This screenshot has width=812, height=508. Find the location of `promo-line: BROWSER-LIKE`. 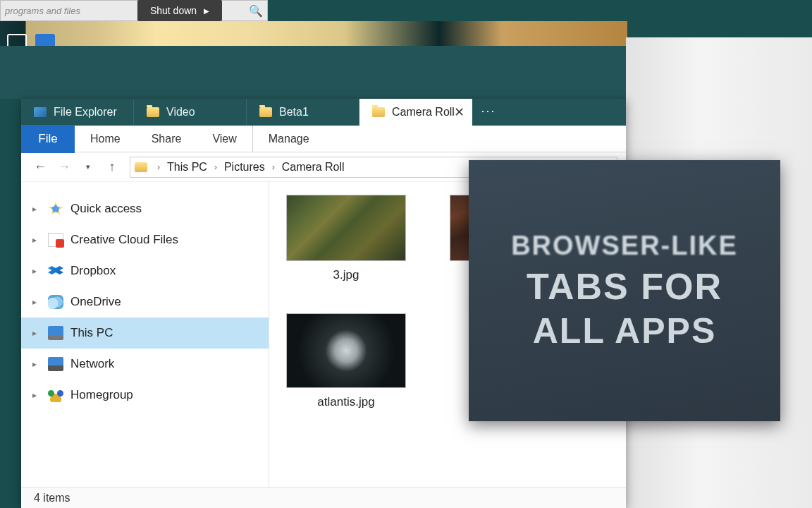

promo-line: BROWSER-LIKE is located at coordinates (625, 246).